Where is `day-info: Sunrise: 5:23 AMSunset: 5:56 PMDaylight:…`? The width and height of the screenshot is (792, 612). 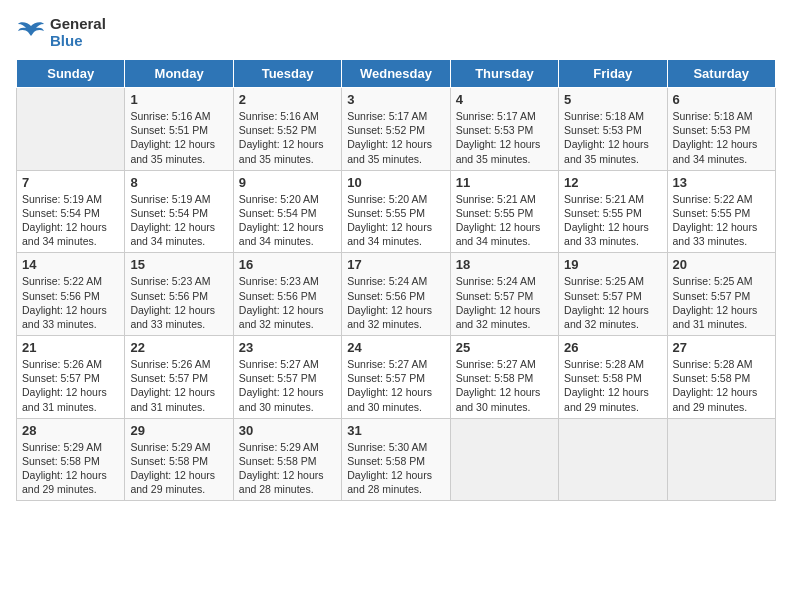
day-info: Sunrise: 5:23 AMSunset: 5:56 PMDaylight:… is located at coordinates (178, 302).